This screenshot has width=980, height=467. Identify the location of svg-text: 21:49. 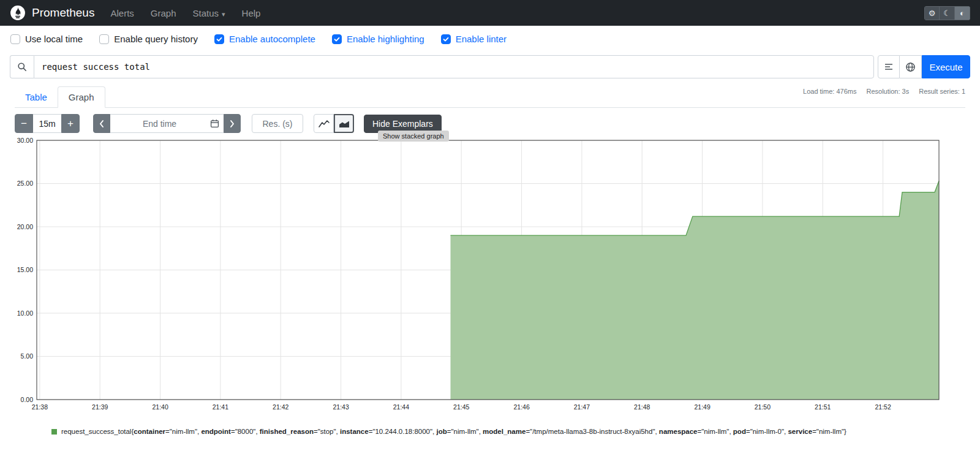
(702, 407).